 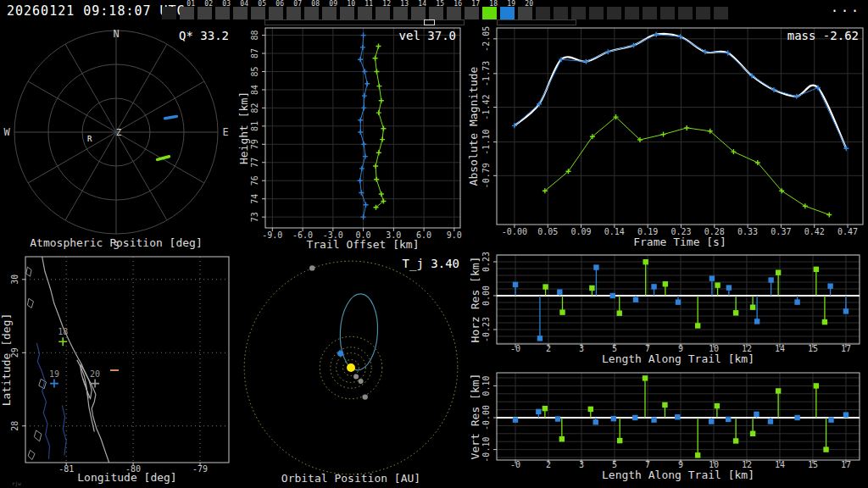 I want to click on frame-number: 03, so click(x=226, y=4).